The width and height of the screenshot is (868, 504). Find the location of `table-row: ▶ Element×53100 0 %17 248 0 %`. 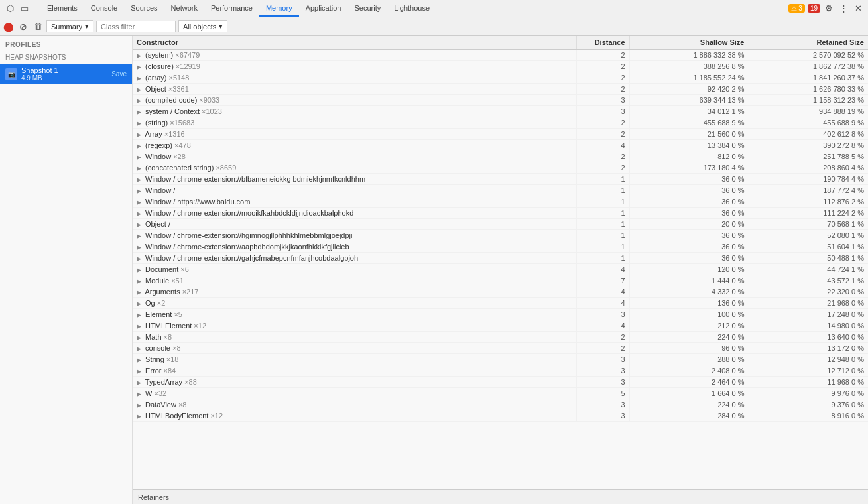

table-row: ▶ Element×53100 0 %17 248 0 % is located at coordinates (500, 314).